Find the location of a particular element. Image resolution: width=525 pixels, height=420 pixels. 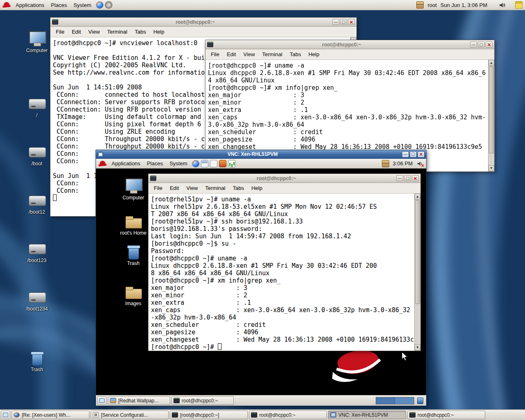

volume-muted-icon is located at coordinates (420, 164).